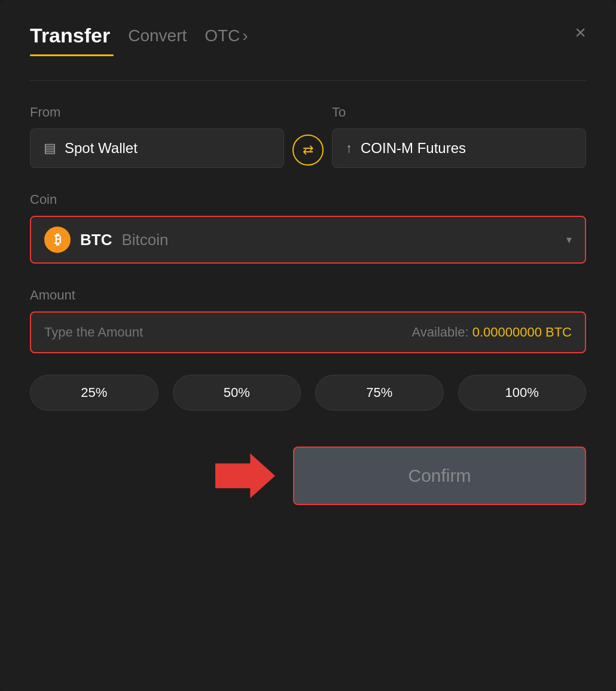 Image resolution: width=616 pixels, height=691 pixels. I want to click on confirm-arrow-icon, so click(245, 476).